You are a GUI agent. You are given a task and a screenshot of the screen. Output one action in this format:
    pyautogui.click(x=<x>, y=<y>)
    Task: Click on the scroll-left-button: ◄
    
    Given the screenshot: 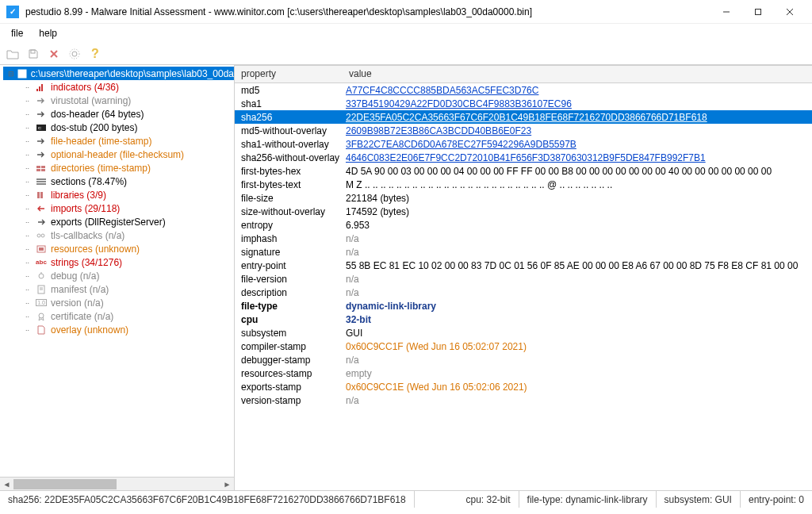 What is the action you would take?
    pyautogui.click(x=6, y=484)
    